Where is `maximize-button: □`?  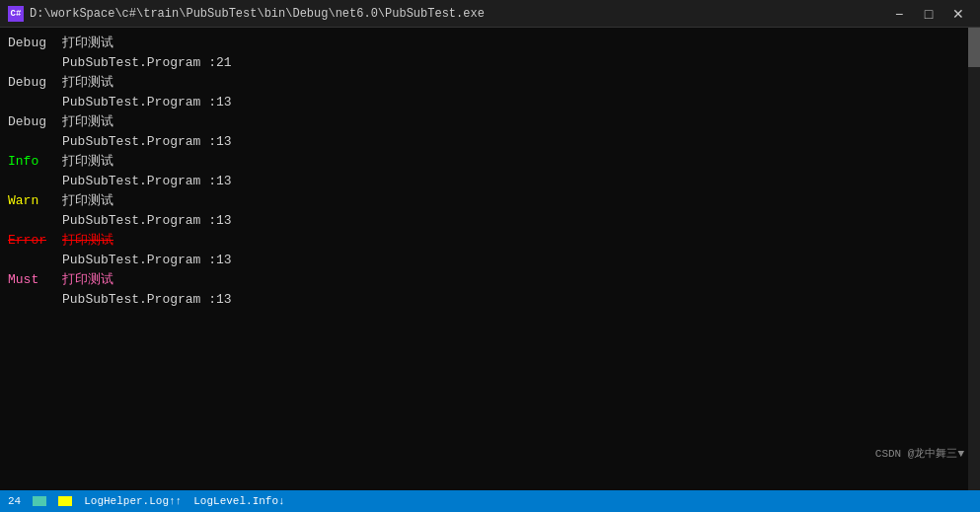 maximize-button: □ is located at coordinates (929, 14).